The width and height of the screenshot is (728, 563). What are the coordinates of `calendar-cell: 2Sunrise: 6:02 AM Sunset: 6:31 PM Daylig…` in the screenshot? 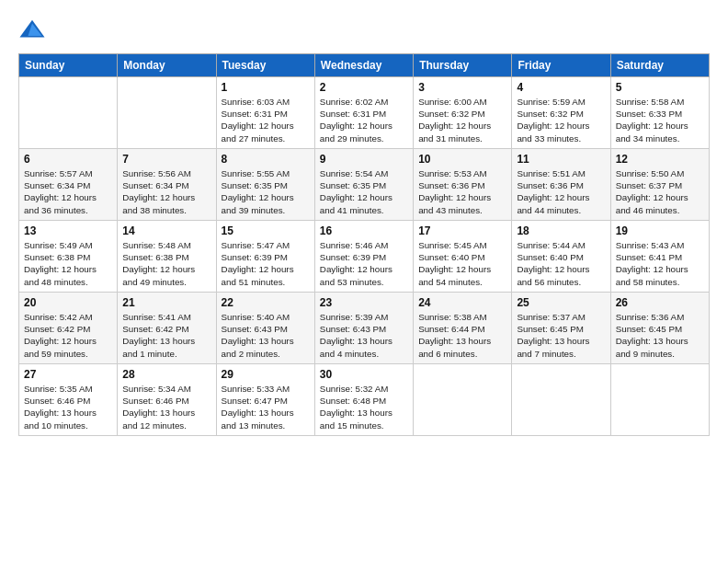 It's located at (364, 113).